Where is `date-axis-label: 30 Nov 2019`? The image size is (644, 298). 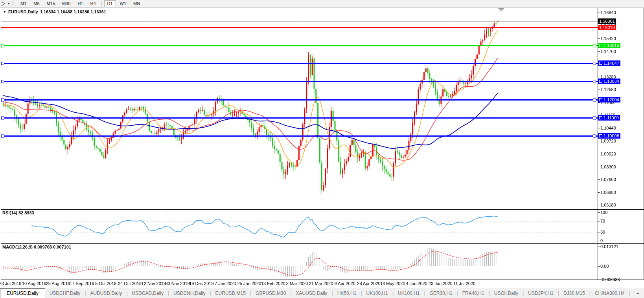
date-axis-label: 30 Nov 2019 is located at coordinates (177, 283).